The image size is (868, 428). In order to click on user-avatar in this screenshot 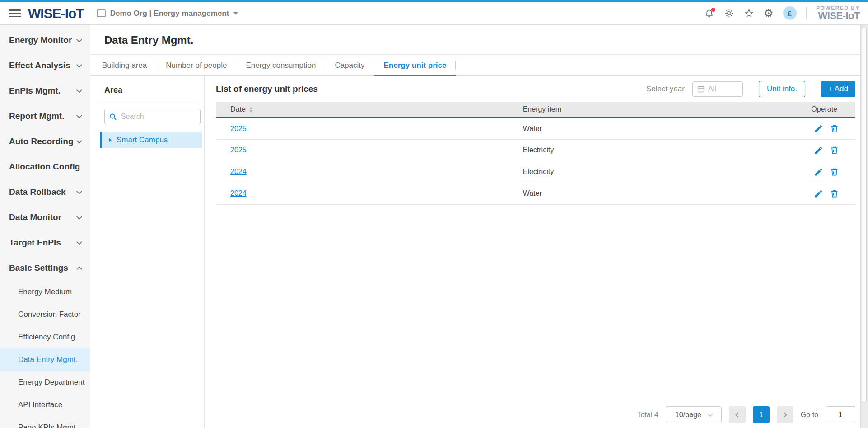, I will do `click(790, 13)`.